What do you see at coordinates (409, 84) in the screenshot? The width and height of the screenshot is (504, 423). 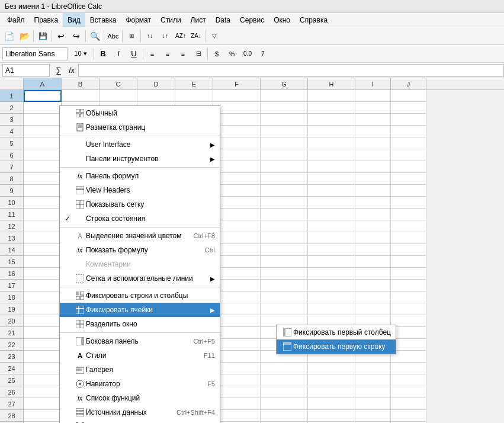 I see `col-header-J: J` at bounding box center [409, 84].